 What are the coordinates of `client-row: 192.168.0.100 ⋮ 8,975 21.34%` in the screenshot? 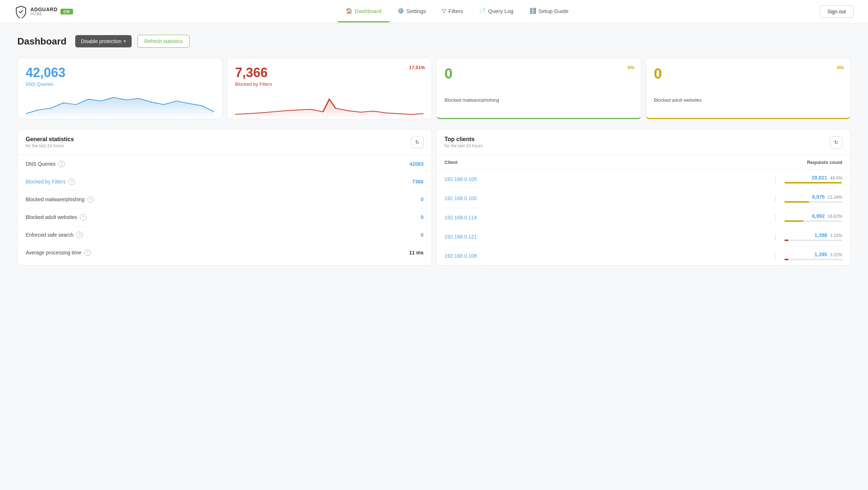 It's located at (643, 198).